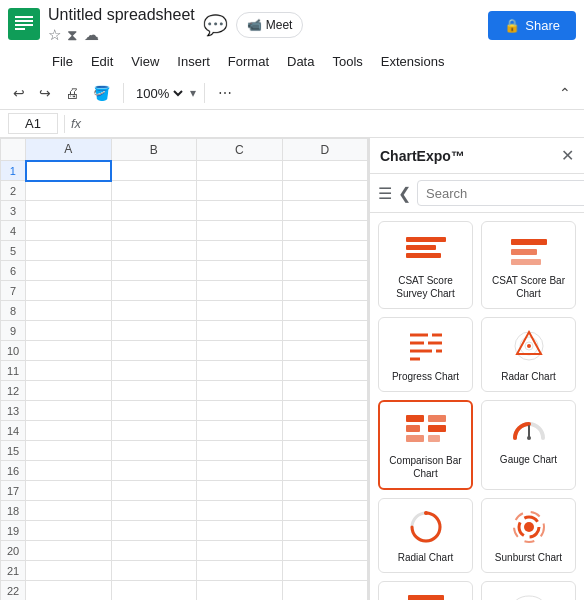 Image resolution: width=584 pixels, height=600 pixels. Describe the element at coordinates (72, 93) in the screenshot. I see `print-button: 🖨` at that location.